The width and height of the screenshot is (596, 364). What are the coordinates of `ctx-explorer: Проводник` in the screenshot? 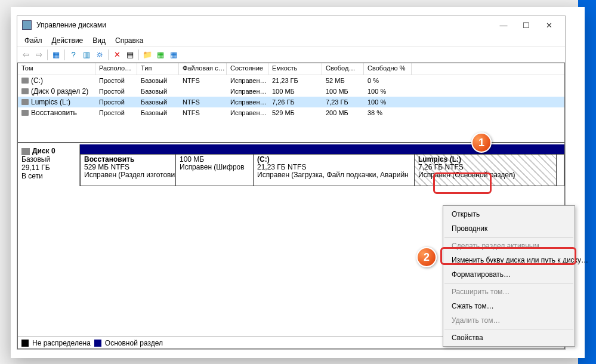 It's located at (509, 229).